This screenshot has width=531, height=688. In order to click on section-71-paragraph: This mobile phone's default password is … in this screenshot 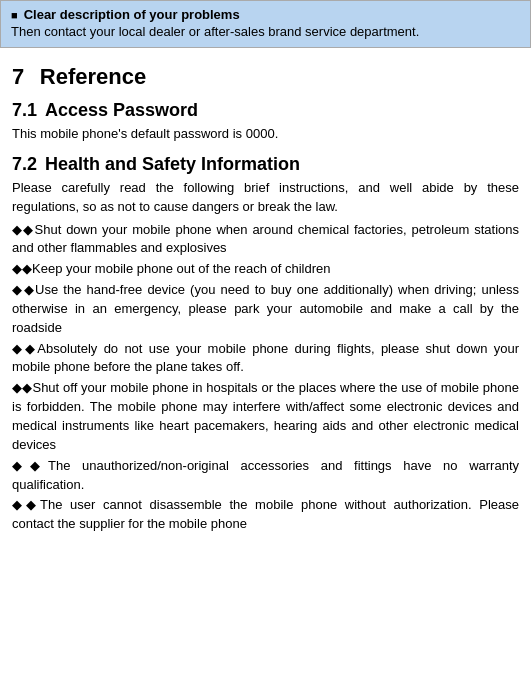, I will do `click(266, 134)`.